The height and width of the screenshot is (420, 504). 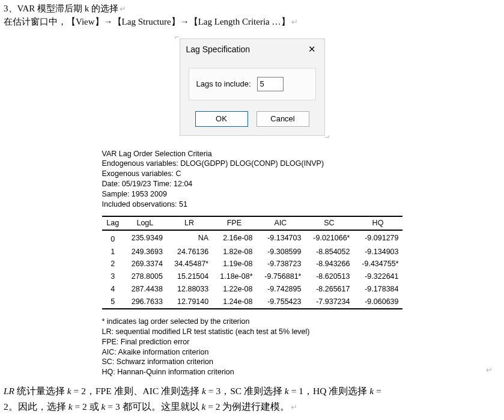 What do you see at coordinates (281, 290) in the screenshot?
I see `table-cell: -9.742895` at bounding box center [281, 290].